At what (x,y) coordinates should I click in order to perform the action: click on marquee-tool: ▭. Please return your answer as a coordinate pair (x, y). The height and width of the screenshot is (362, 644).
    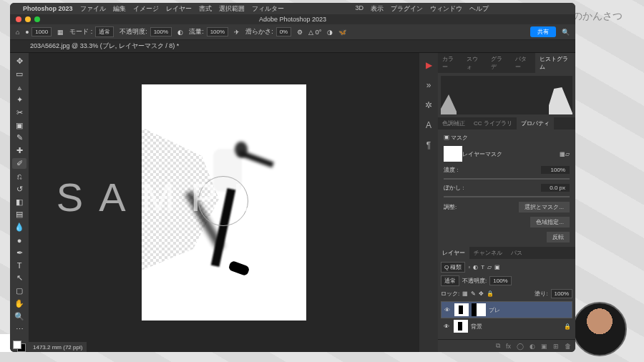
    Looking at the image, I should click on (19, 74).